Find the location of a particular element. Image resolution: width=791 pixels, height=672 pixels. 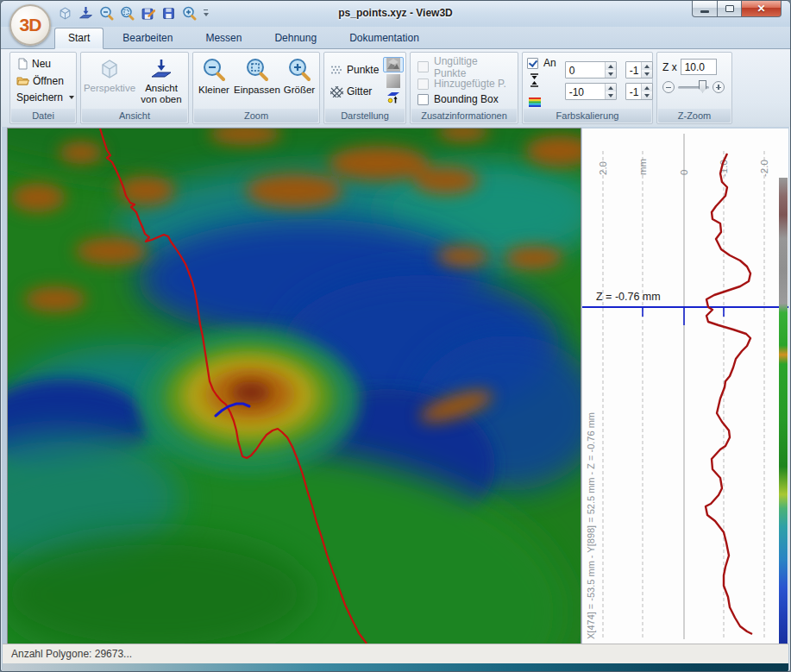

zoom-fit-lens-icon is located at coordinates (257, 70).